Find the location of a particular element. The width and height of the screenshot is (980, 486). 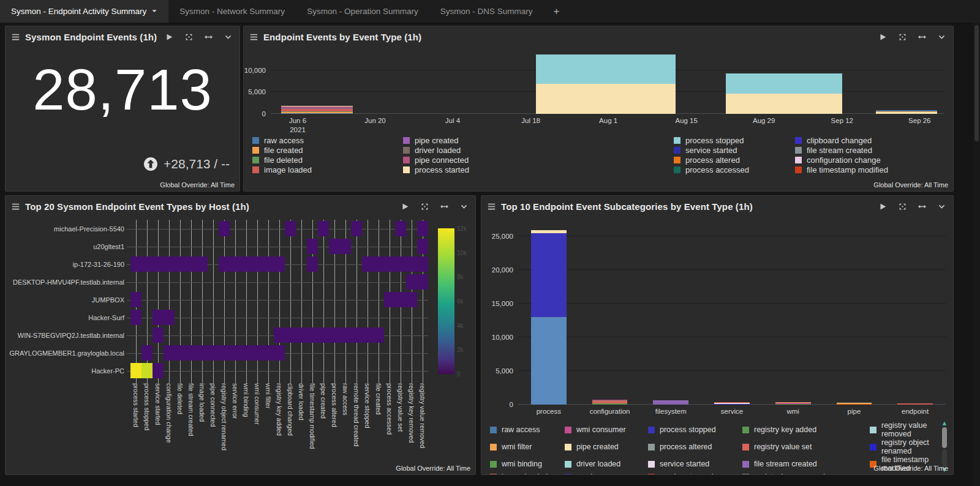

bar-Jun 6 - Jun 16 is located at coordinates (317, 83).